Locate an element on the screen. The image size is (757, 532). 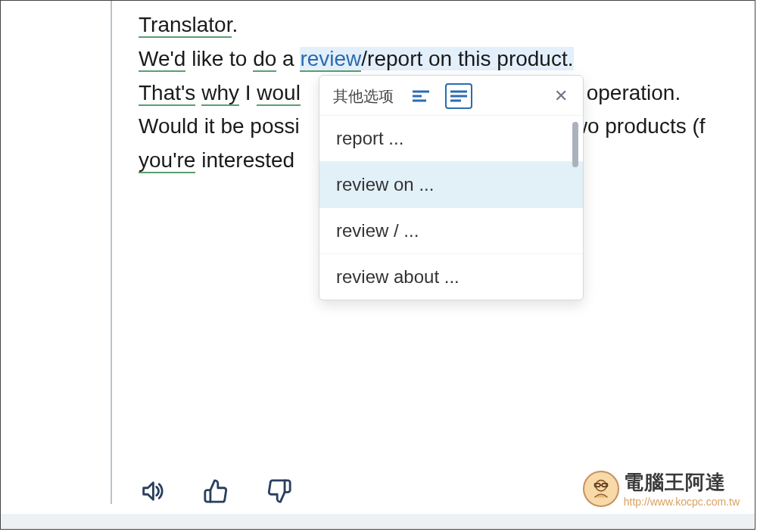
text-frag: I is located at coordinates (248, 92).